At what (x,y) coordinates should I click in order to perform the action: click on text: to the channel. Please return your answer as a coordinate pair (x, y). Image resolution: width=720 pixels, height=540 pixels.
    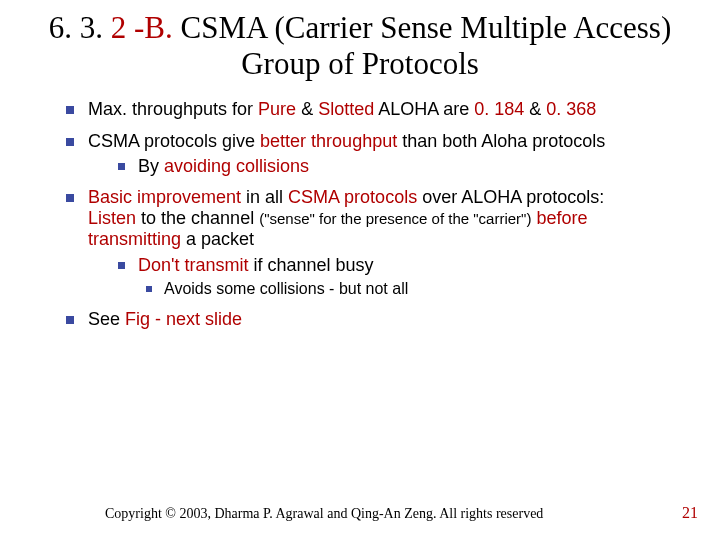
    Looking at the image, I should click on (198, 218).